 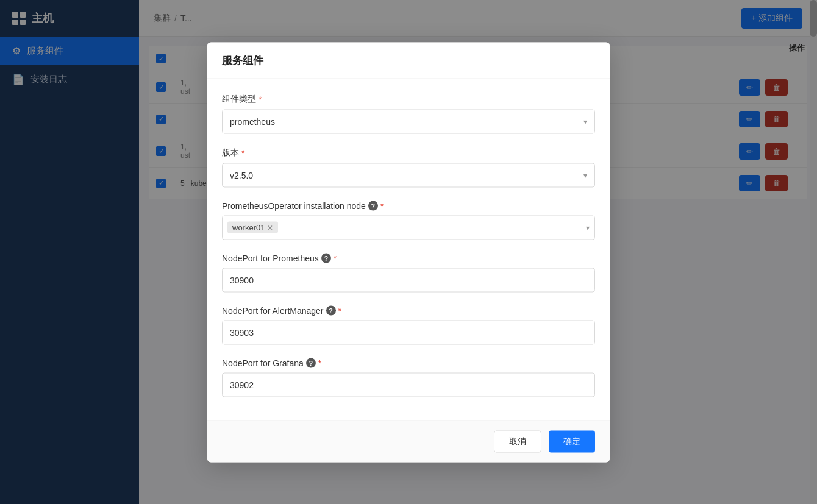 What do you see at coordinates (408, 121) in the screenshot?
I see `component-type-select: prometheus ▾` at bounding box center [408, 121].